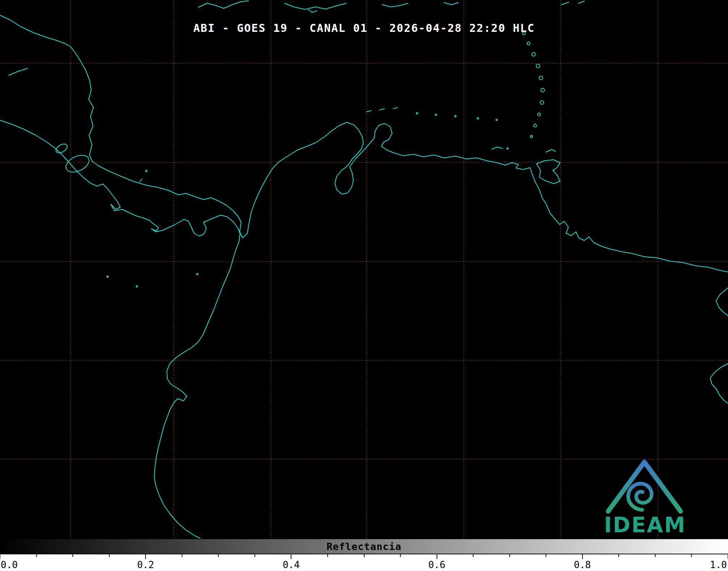  What do you see at coordinates (645, 525) in the screenshot?
I see `ideam-logo-text: IDEAM` at bounding box center [645, 525].